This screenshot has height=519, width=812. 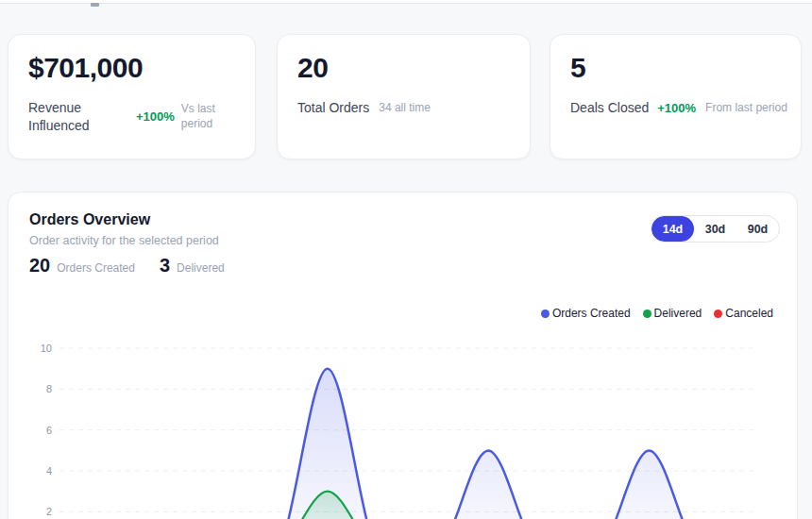 I want to click on total-orders-label: Total Orders, so click(x=333, y=108).